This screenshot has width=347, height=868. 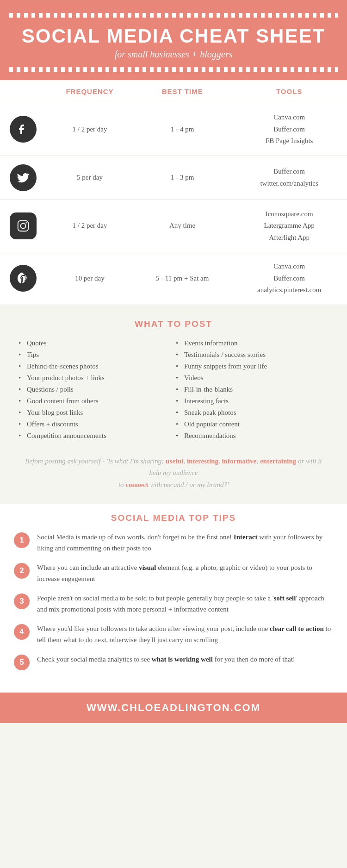 I want to click on list-item: Quotes, so click(x=95, y=343).